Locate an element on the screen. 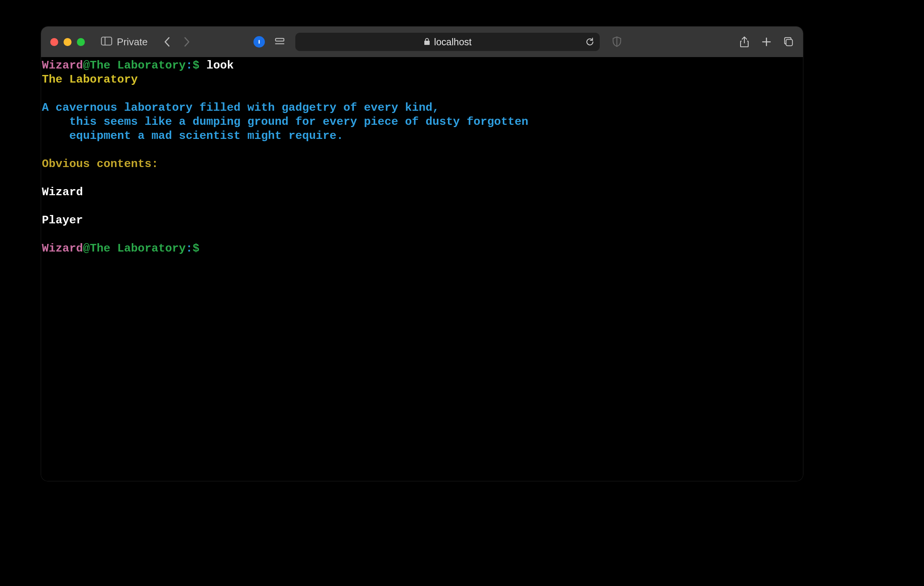 The width and height of the screenshot is (924, 586). toolbar-right is located at coordinates (767, 42).